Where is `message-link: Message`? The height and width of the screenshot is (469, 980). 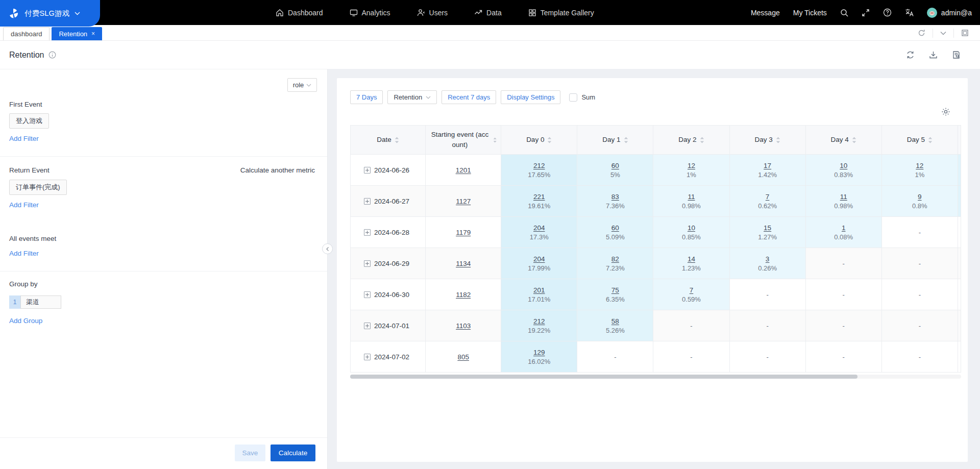
message-link: Message is located at coordinates (766, 13).